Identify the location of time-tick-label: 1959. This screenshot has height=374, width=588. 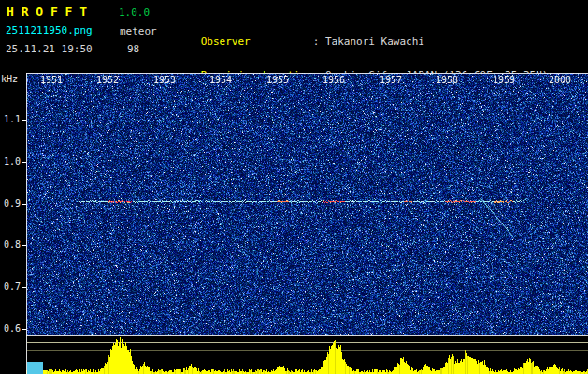
(504, 80).